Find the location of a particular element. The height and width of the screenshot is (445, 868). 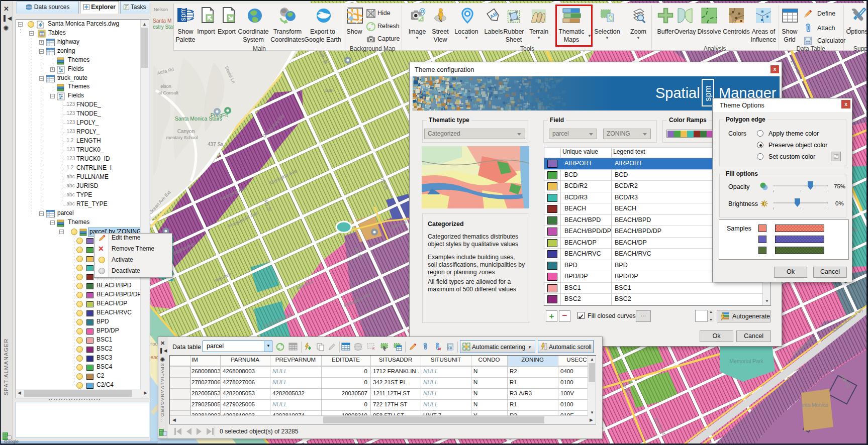

svg-text: Santa M is located at coordinates (162, 21).